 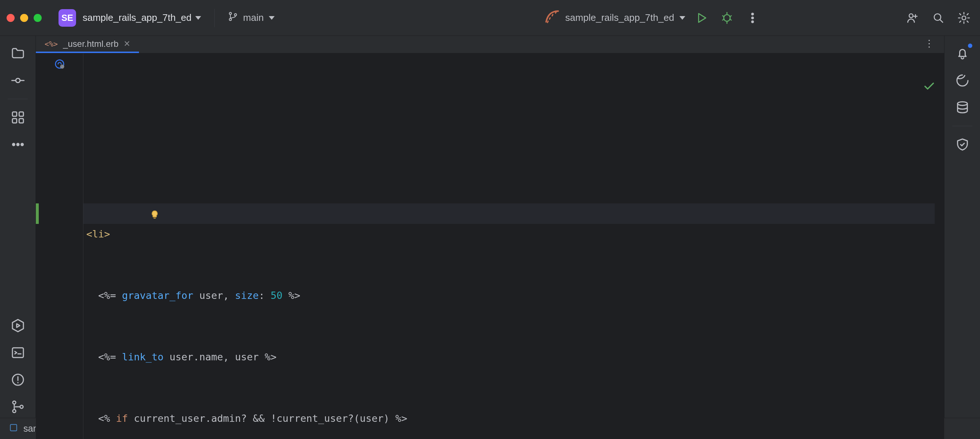 What do you see at coordinates (702, 18) in the screenshot?
I see `run-button` at bounding box center [702, 18].